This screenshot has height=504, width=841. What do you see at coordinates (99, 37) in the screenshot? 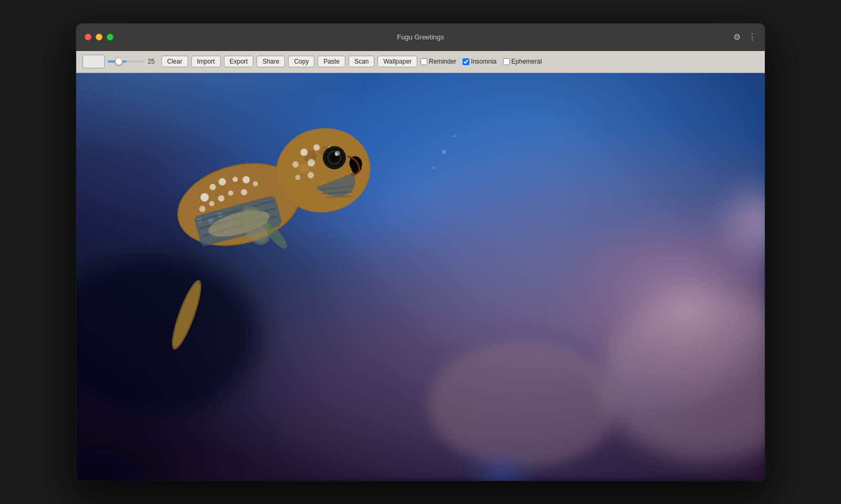
I see `minimize-button` at bounding box center [99, 37].